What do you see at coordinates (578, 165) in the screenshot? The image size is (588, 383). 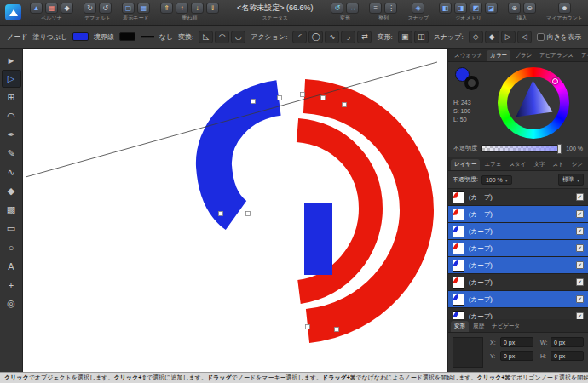 I see `panel-tab: シン` at bounding box center [578, 165].